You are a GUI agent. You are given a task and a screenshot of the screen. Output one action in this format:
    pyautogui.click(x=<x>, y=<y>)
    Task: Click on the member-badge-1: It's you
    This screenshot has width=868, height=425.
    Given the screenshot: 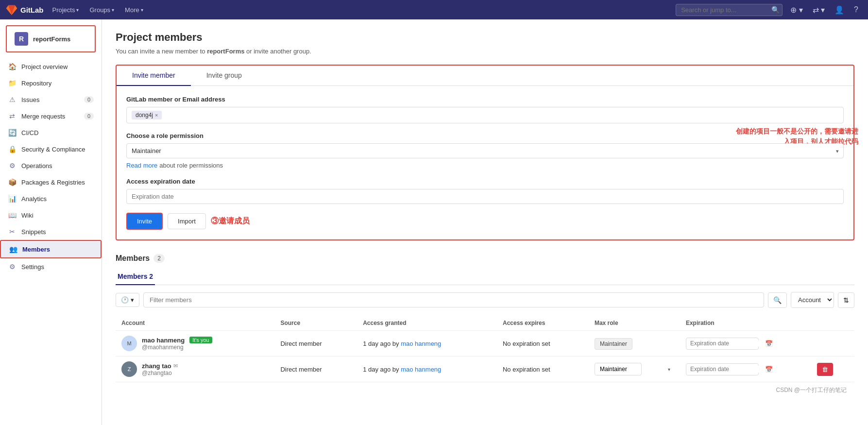 What is the action you would take?
    pyautogui.click(x=201, y=340)
    